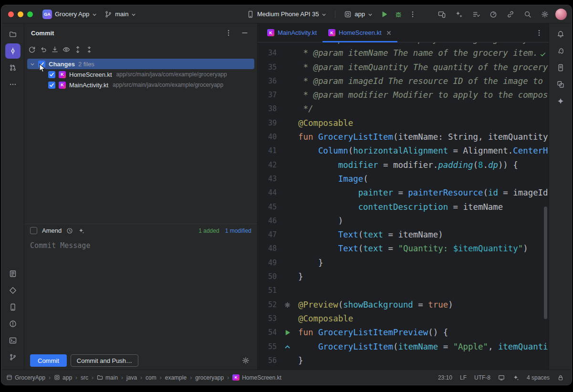 The width and height of the screenshot is (573, 392). I want to click on device-selector: Medium Phone API 35, so click(286, 14).